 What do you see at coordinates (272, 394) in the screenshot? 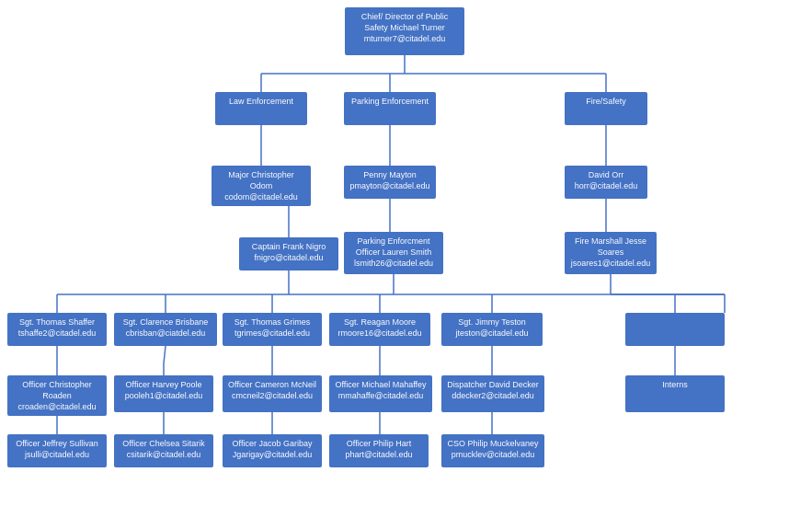
I see `node-mcneil: Officer Cameron McNeil cmcneil2@citadel.…` at bounding box center [272, 394].